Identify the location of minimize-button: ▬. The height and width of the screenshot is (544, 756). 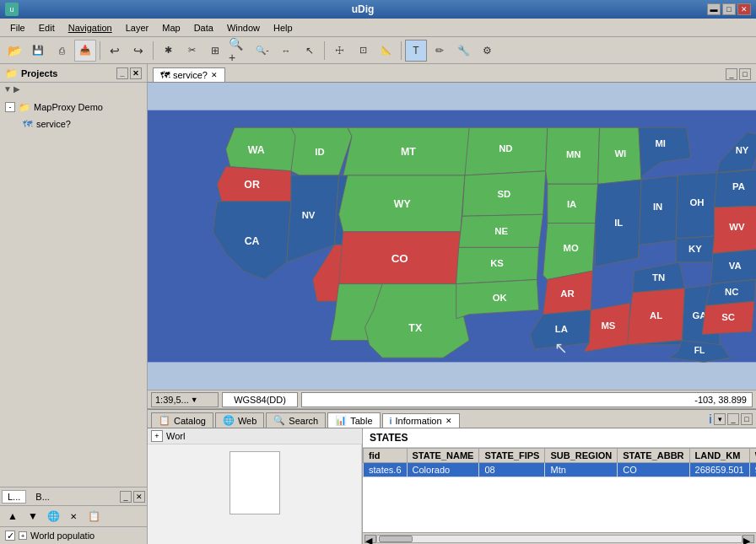
(714, 9).